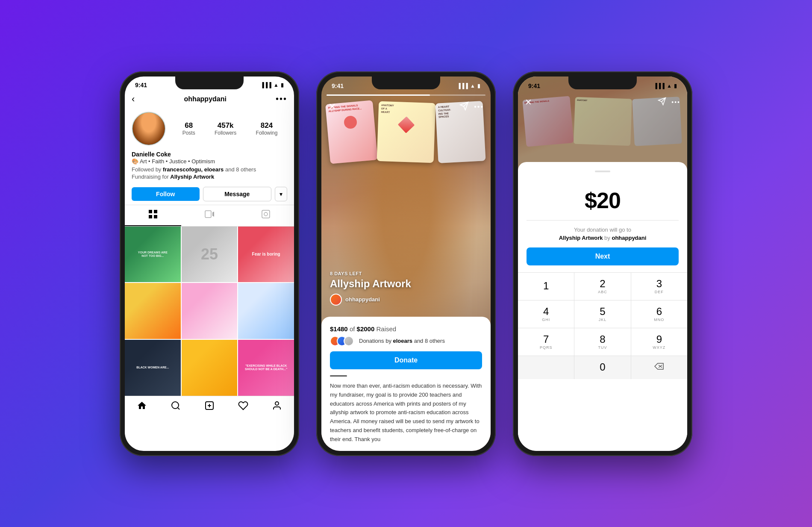 Image resolution: width=812 pixels, height=527 pixels. I want to click on follow-button: Follow, so click(166, 194).